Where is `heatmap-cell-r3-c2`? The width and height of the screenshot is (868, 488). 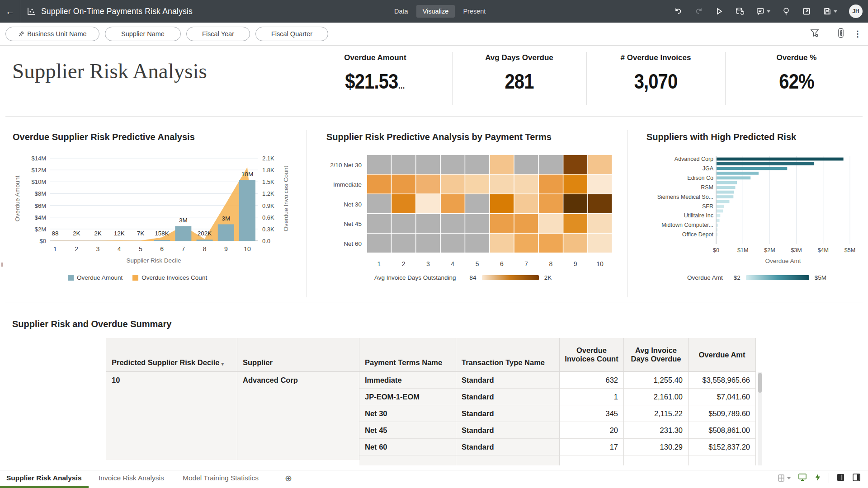 heatmap-cell-r3-c2 is located at coordinates (403, 204).